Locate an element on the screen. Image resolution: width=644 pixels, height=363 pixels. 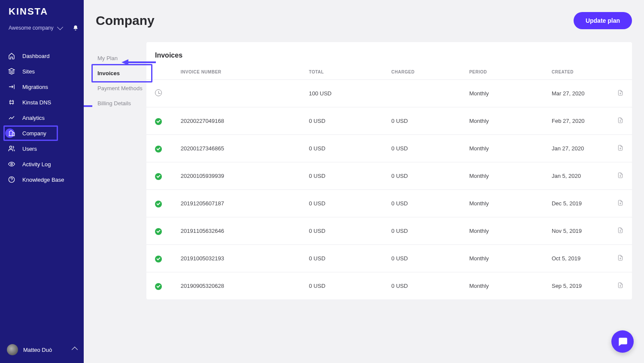
sidebar-item-dashboard: Dashboard is located at coordinates (42, 56).